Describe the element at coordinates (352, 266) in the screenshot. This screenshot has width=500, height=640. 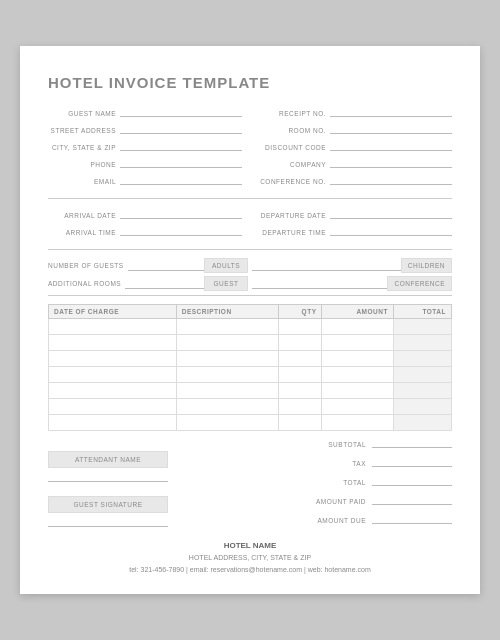
I see `guest-box: CHILDREN` at that location.